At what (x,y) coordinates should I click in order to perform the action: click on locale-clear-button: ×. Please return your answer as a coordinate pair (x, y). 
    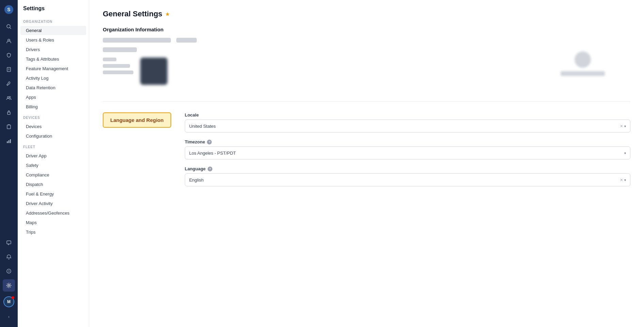
    Looking at the image, I should click on (622, 126).